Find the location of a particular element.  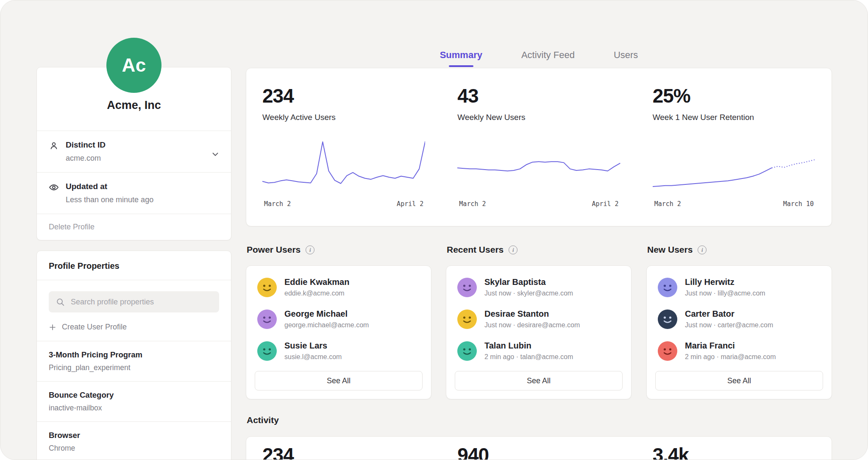

user-row: George Michael george.michael@acme.com is located at coordinates (339, 319).